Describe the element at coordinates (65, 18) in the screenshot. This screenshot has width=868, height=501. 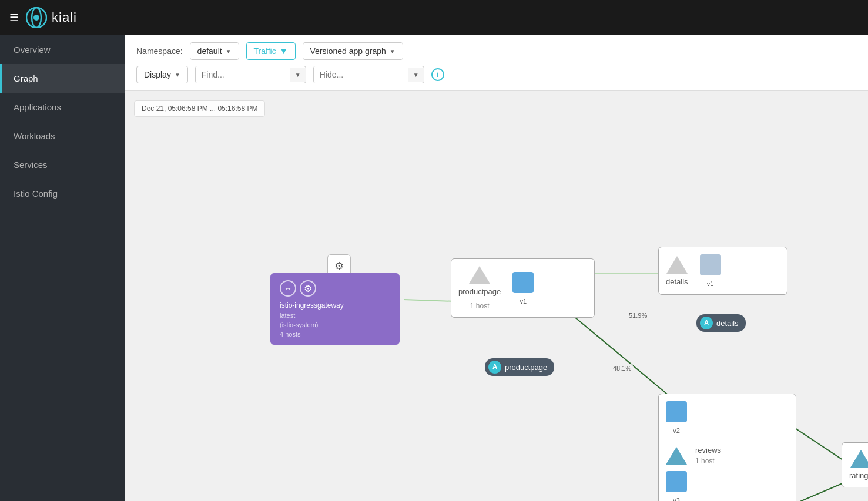
I see `logo-text: kiali` at that location.